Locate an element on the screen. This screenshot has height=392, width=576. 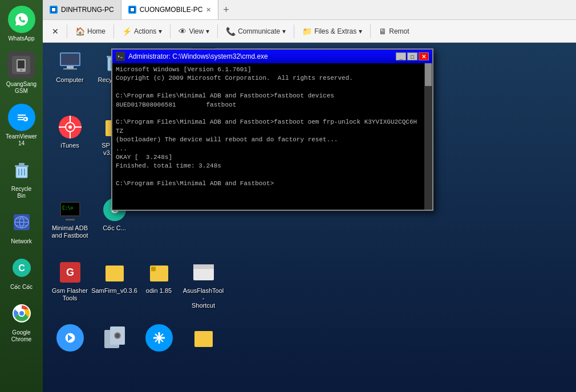
desktop-icon-gsmflasher: G Gsm FlasherTools is located at coordinates (70, 280).